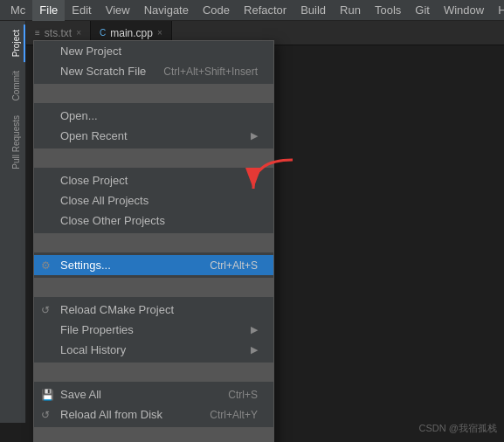 Image resolution: width=504 pixels, height=442 pixels. Describe the element at coordinates (45, 415) in the screenshot. I see `reload-disk-icon: ↺` at that location.